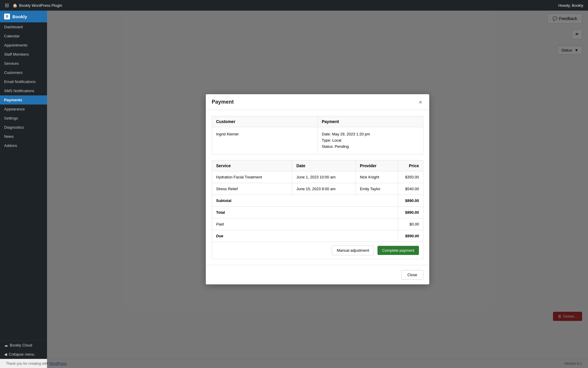 The image size is (588, 368). Describe the element at coordinates (370, 122) in the screenshot. I see `payment-header: Payment` at that location.